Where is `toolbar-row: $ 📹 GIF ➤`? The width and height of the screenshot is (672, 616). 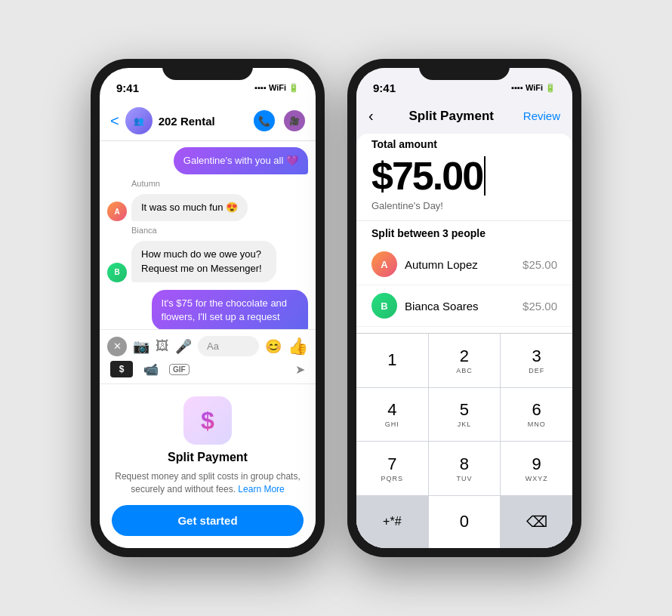 toolbar-row: $ 📹 GIF ➤ is located at coordinates (208, 367).